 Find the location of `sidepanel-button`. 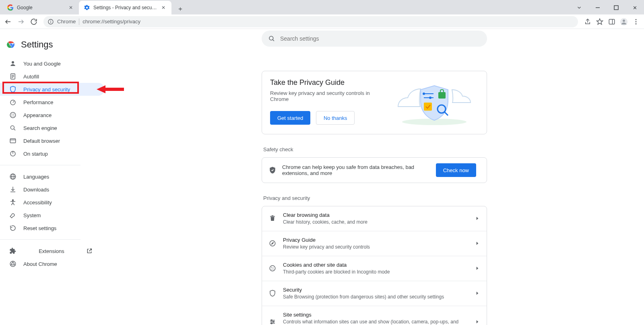

sidepanel-button is located at coordinates (612, 22).